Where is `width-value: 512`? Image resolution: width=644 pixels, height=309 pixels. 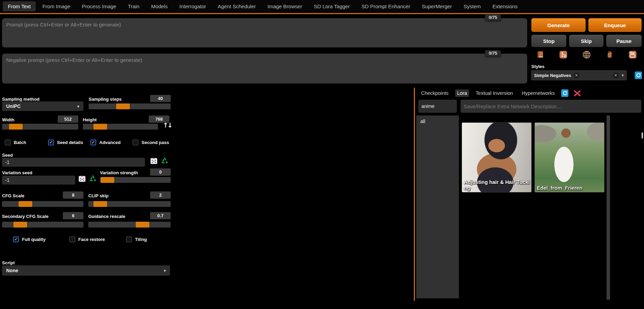 width-value: 512 is located at coordinates (68, 119).